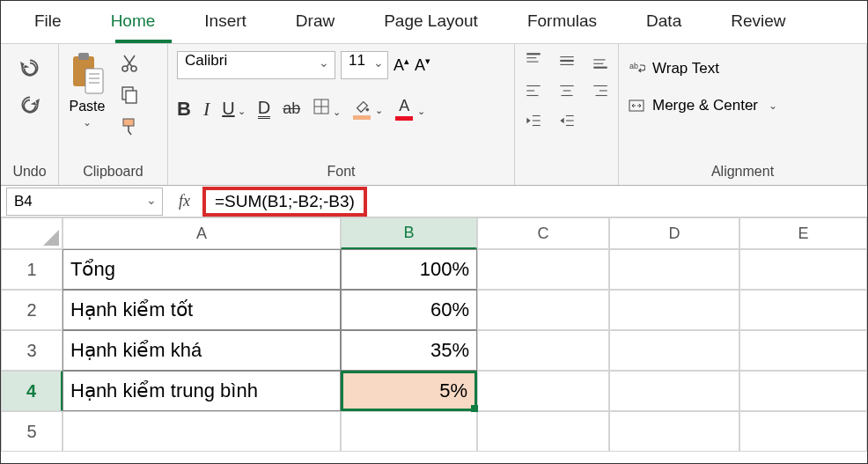 The image size is (868, 464). I want to click on bold-button: B, so click(184, 109).